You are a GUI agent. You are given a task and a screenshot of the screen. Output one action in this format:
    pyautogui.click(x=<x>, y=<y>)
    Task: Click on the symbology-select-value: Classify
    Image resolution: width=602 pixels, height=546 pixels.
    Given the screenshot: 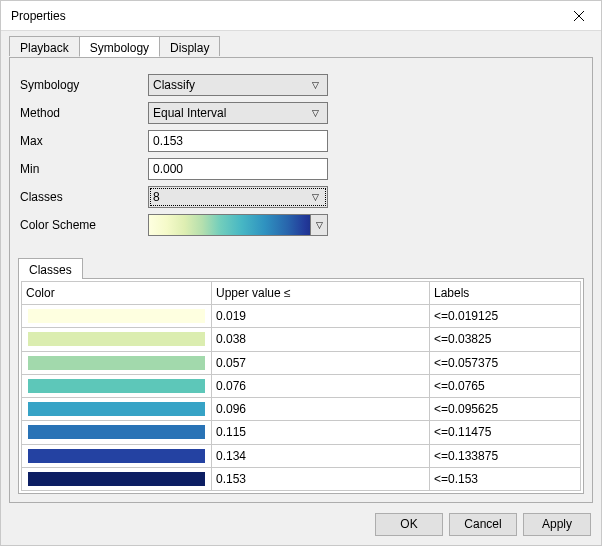 What is the action you would take?
    pyautogui.click(x=230, y=85)
    